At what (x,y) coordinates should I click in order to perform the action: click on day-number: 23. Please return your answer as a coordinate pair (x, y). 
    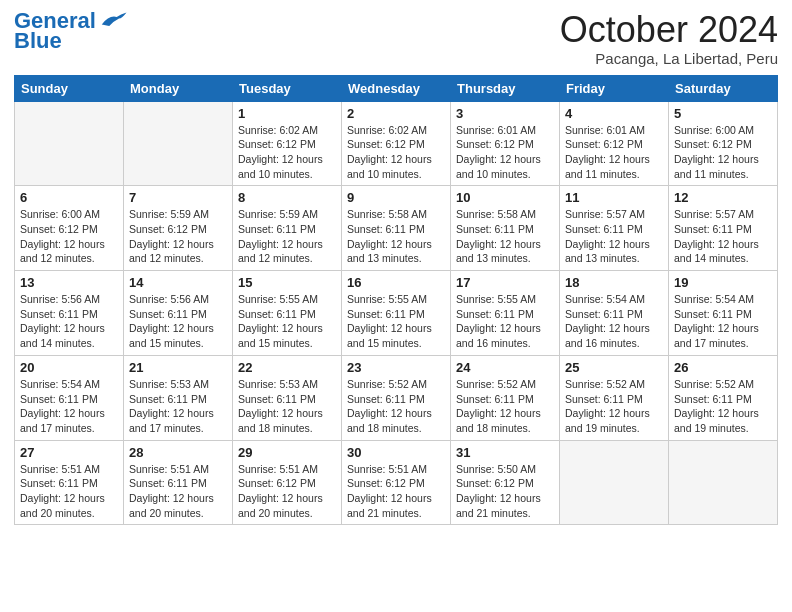
    Looking at the image, I should click on (396, 368).